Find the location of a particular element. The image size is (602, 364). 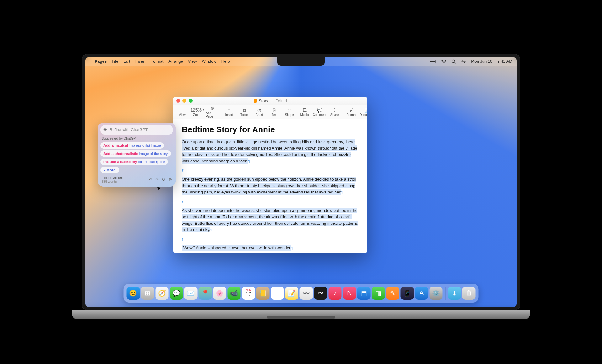

chatgpt-icon: ✺ is located at coordinates (105, 130).